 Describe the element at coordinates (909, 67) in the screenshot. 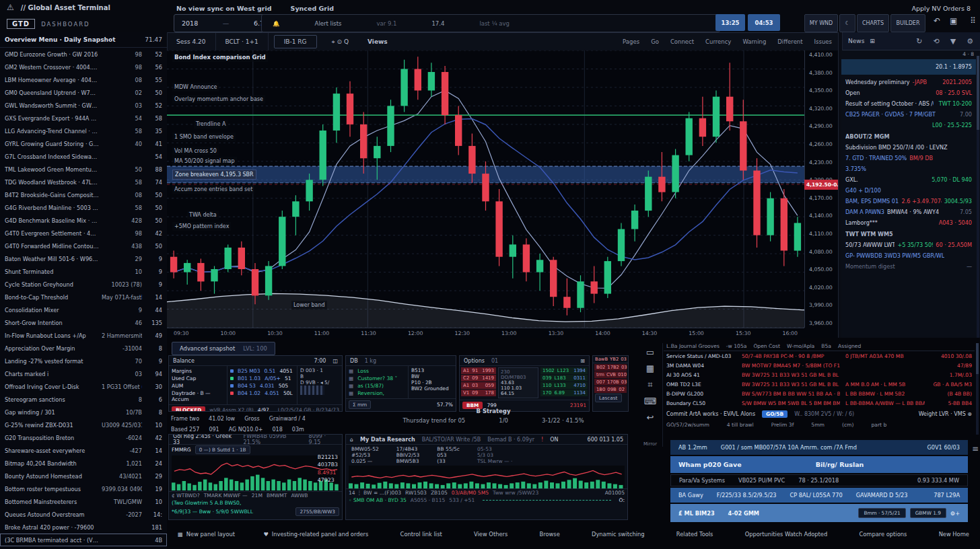

I see `feed-row: 20.1 · 1.8975` at that location.